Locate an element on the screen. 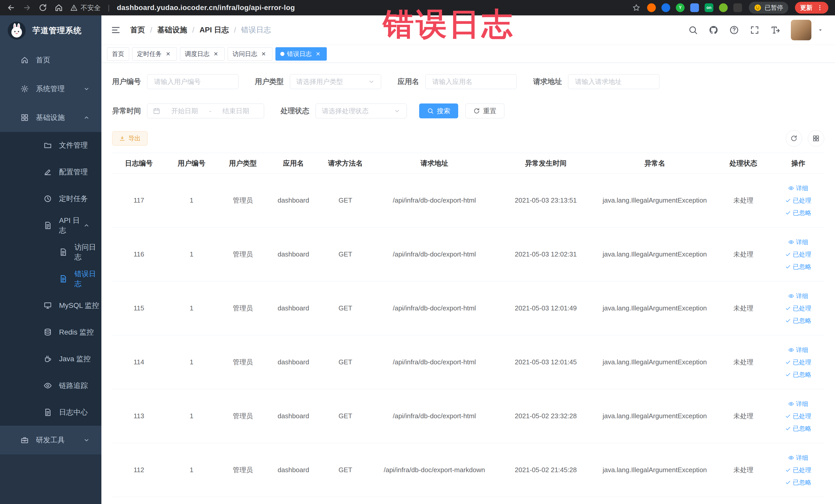  menu-item-label: 访问日志 is located at coordinates (88, 252).